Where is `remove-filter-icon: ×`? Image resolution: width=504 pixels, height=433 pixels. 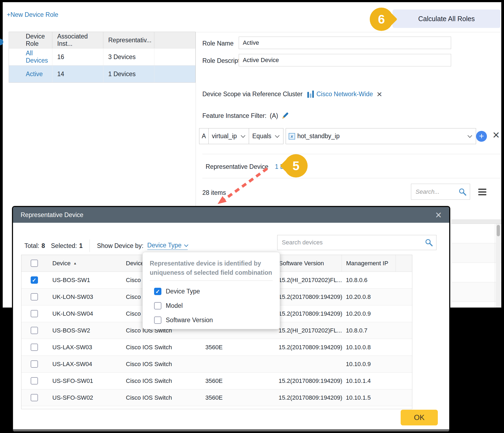
remove-filter-icon: × is located at coordinates (496, 135).